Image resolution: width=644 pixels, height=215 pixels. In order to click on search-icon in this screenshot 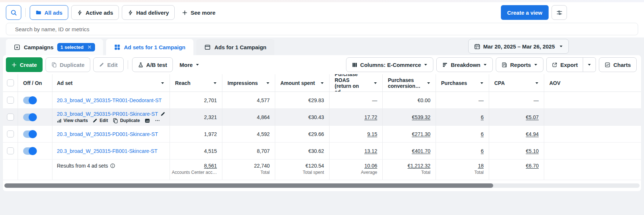, I will do `click(14, 12)`.